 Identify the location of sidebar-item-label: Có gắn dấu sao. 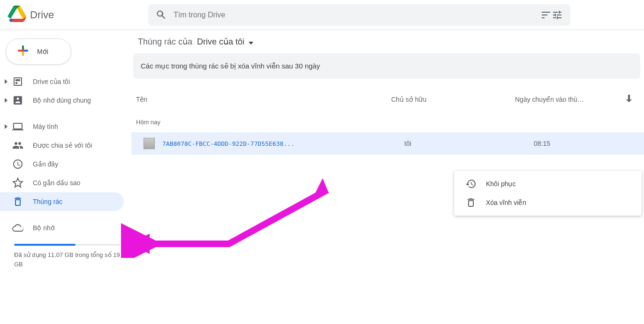
(56, 183).